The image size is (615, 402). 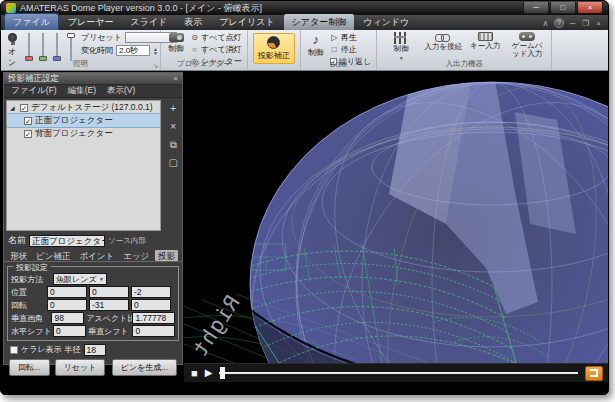 I want to click on rotate-button: 回転..., so click(x=30, y=368).